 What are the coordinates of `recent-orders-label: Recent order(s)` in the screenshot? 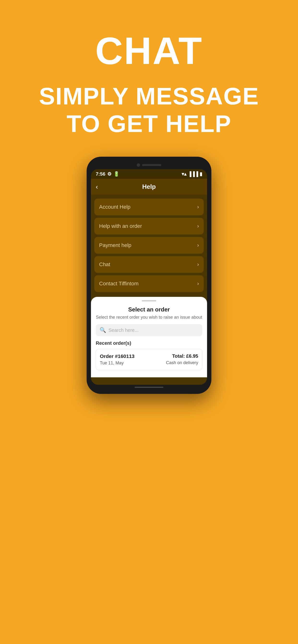 It's located at (149, 343).